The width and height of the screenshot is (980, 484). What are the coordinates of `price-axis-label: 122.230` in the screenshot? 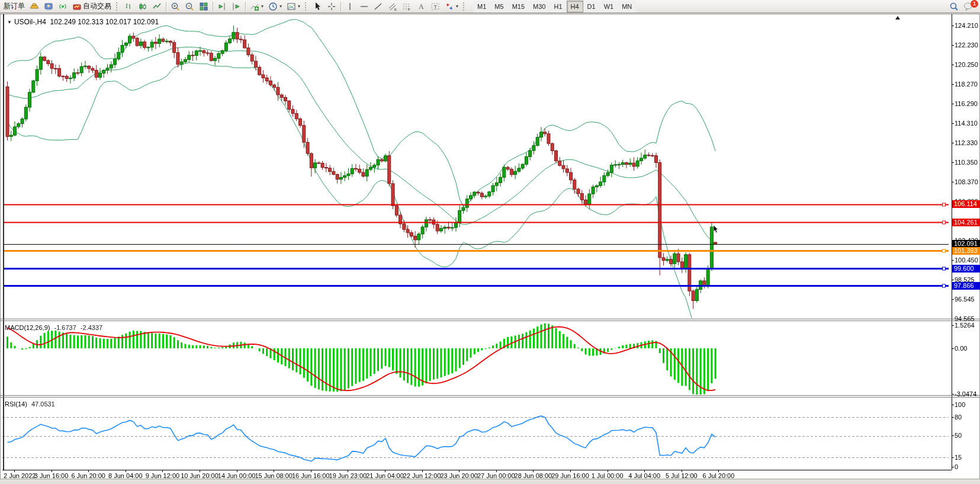 It's located at (966, 45).